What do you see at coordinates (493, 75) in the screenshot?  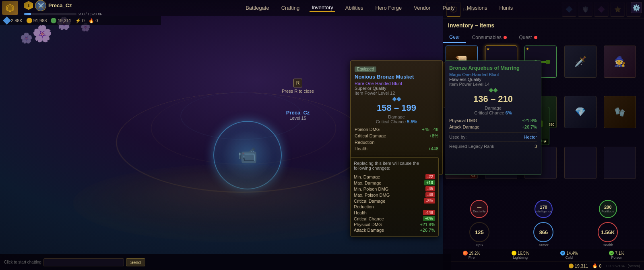 I see `new-item-quality: Magic One-Handed Blunt` at bounding box center [493, 75].